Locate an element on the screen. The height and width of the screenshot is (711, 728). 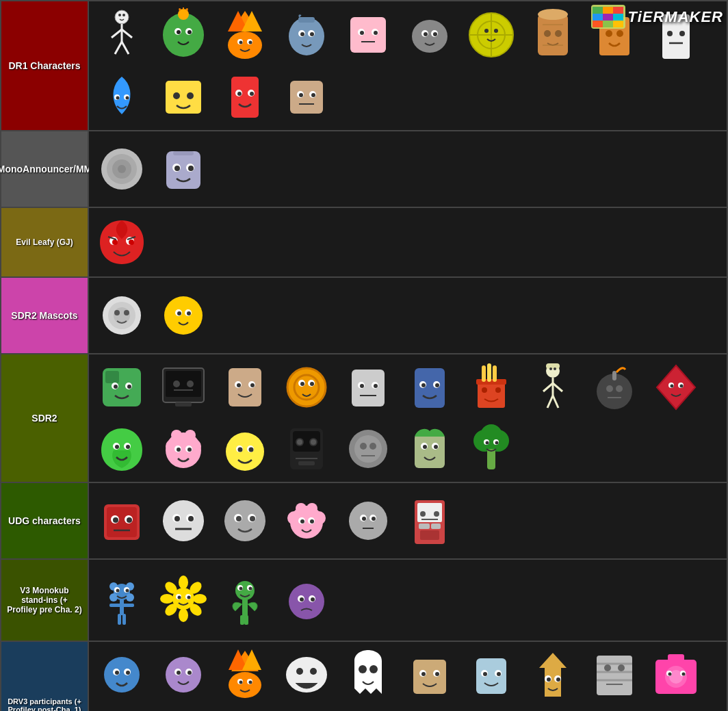
tier-row-sdr2mascots: SDR2 Mascots is located at coordinates (364, 316).